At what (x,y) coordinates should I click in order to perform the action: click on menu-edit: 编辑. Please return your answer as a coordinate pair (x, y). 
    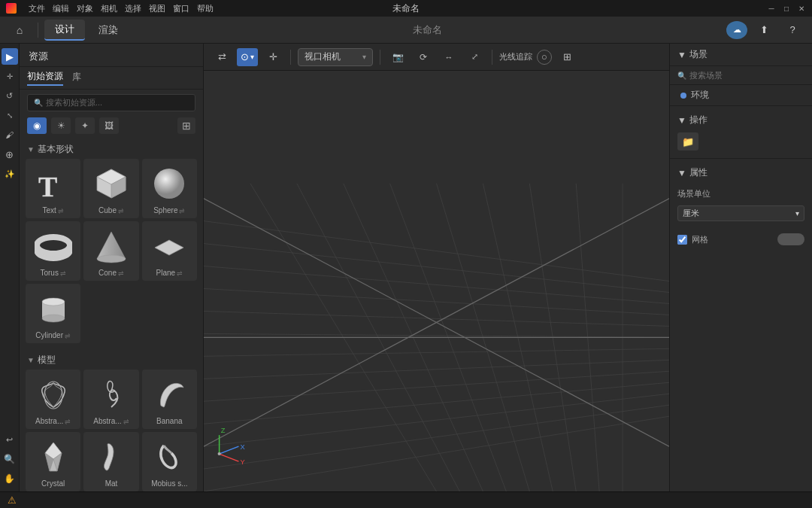
    Looking at the image, I should click on (61, 9).